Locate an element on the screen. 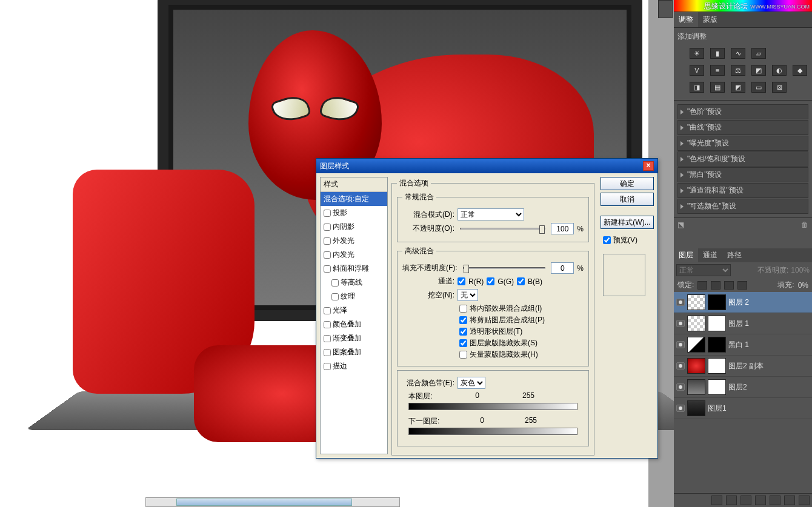 The image size is (812, 507). threshold-icon: ◩ is located at coordinates (738, 87).